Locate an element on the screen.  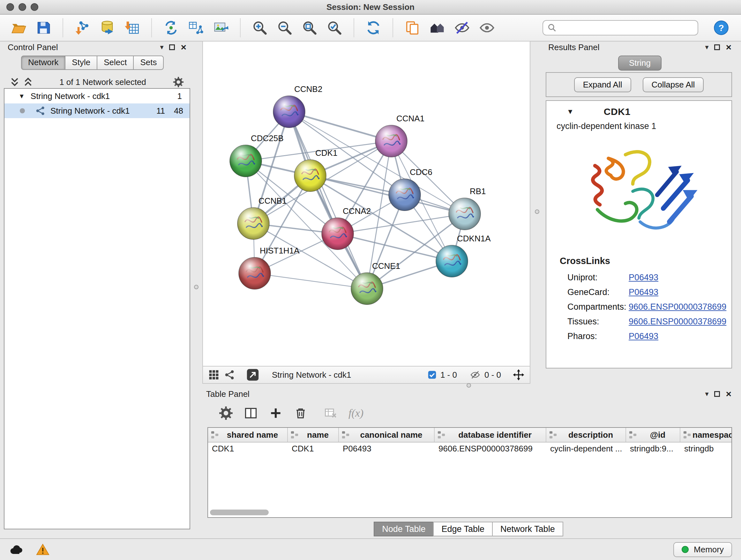
expand-all-networks-icon is located at coordinates (15, 82).